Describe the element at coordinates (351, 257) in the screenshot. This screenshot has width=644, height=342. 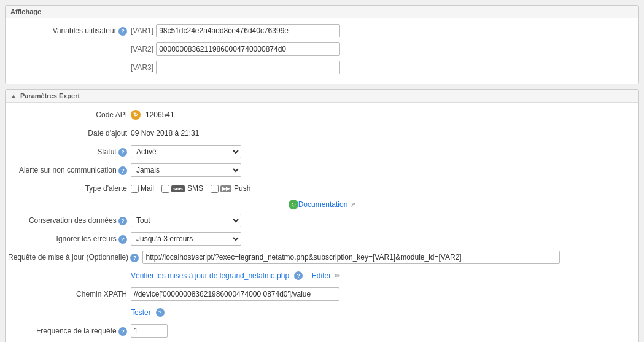
I see `requete-input` at that location.